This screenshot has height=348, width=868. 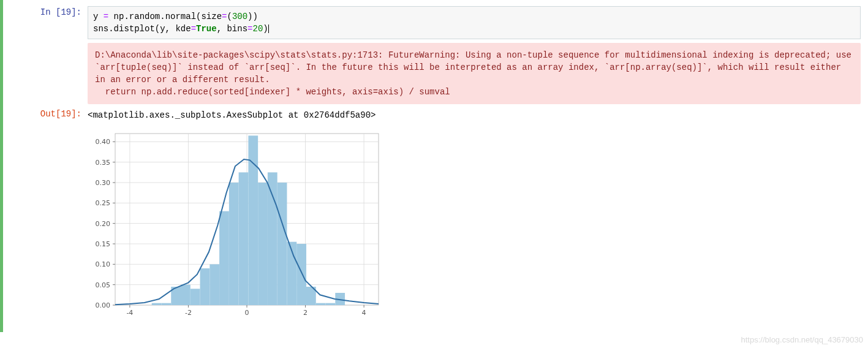 What do you see at coordinates (103, 244) in the screenshot?
I see `y-tick-label: 0.15` at bounding box center [103, 244].